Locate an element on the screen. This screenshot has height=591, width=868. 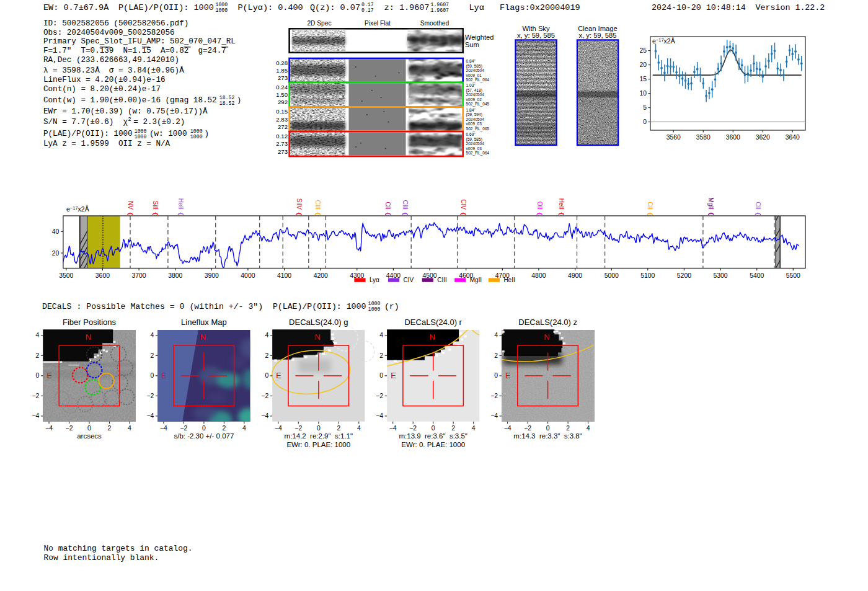
svg-text:F=1.7" T=0.139 N=1.15 A=0.8: F=1.7" T=0.139 N=1.15 A=0.82 g=24.7 is located at coordinates (135, 51).